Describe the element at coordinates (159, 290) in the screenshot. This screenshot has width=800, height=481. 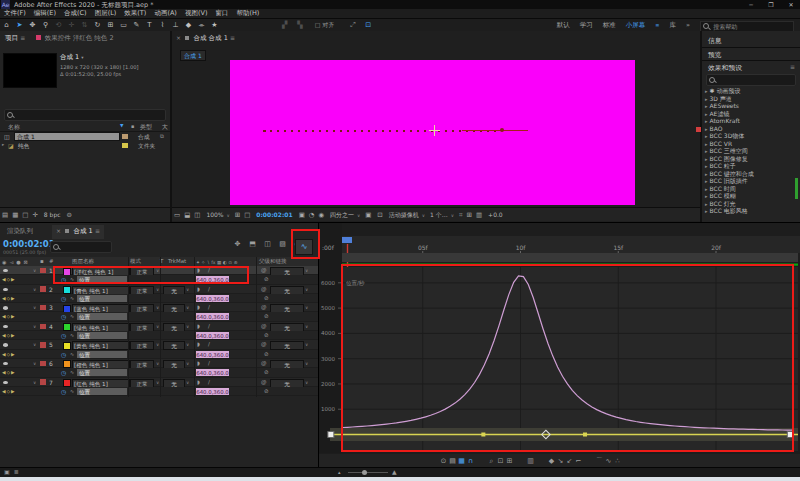
I see `layer-row: ∨ 2 [青色 纯色 1] 正常∨ 无∨ ◗ ∕ @ 无∨` at that location.